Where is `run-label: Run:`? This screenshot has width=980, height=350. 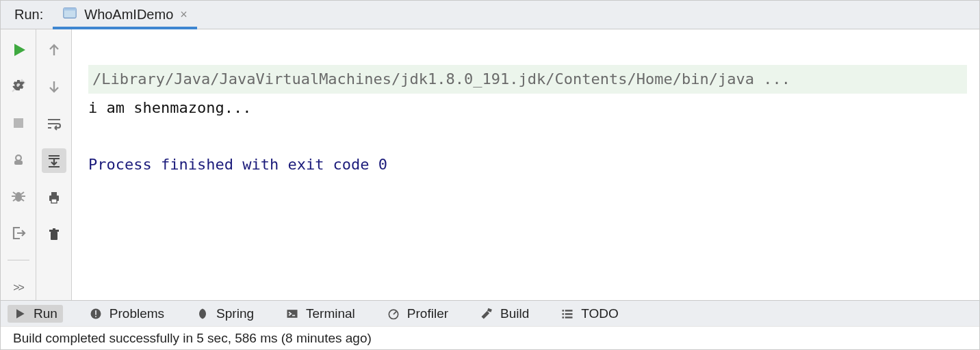
run-label: Run: is located at coordinates (27, 15).